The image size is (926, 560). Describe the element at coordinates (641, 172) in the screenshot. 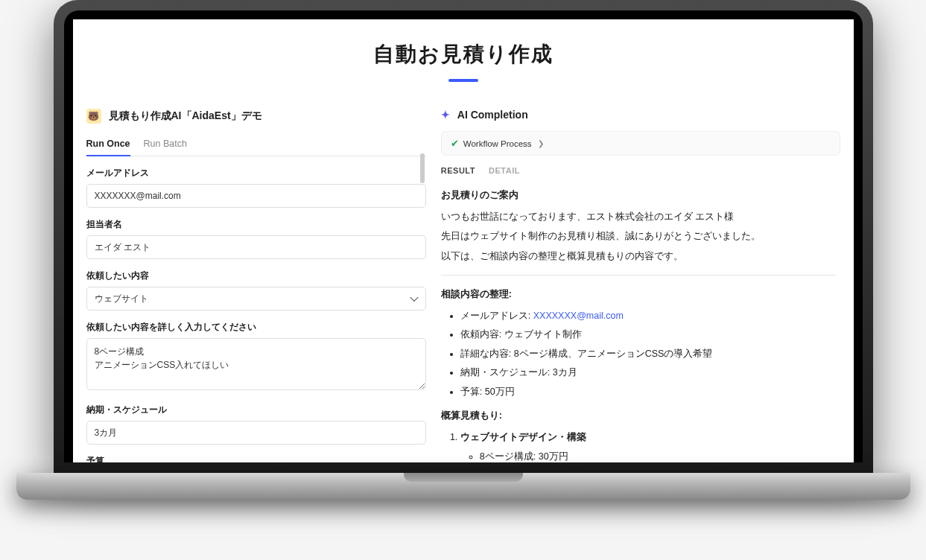

I see `result-tabs: RESULT DETAIL` at that location.